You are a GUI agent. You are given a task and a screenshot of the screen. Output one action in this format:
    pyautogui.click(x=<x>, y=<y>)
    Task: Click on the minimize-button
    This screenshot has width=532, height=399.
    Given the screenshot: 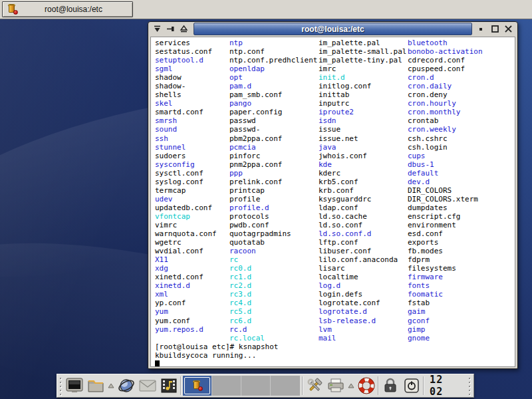 What is the action you would take?
    pyautogui.click(x=481, y=29)
    